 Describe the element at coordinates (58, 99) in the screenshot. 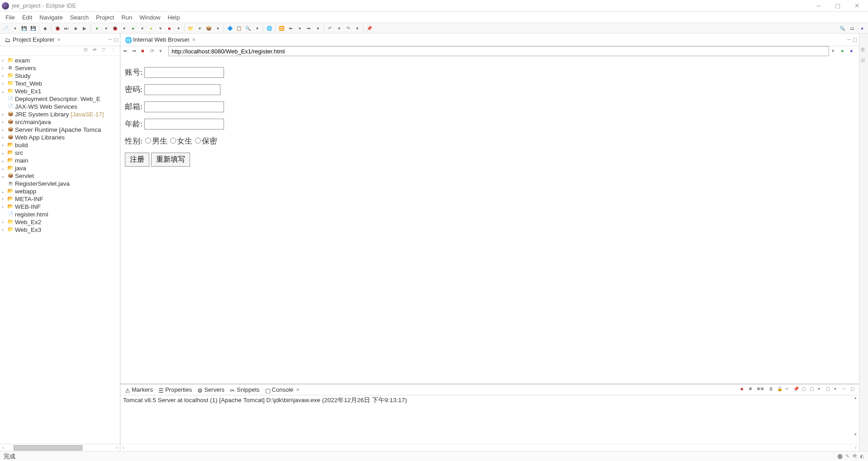

I see `tree-item-dd: Deployment Descriptor: Web_E` at that location.